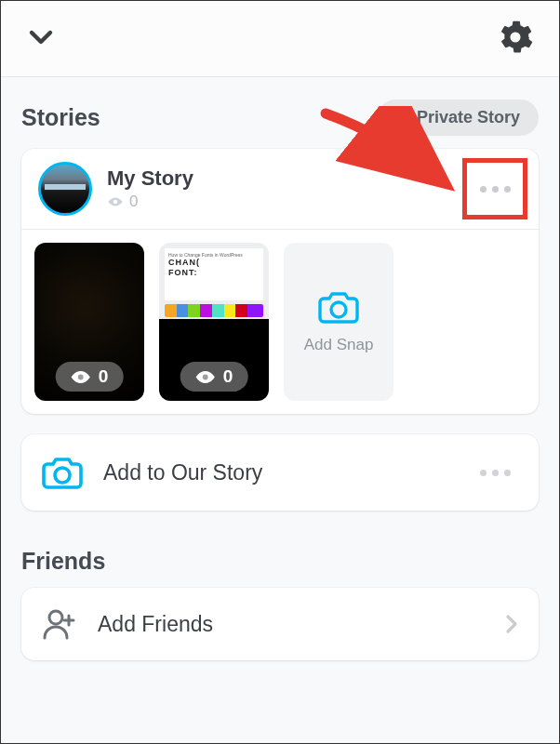  I want to click on friends-title: Friends, so click(280, 562).